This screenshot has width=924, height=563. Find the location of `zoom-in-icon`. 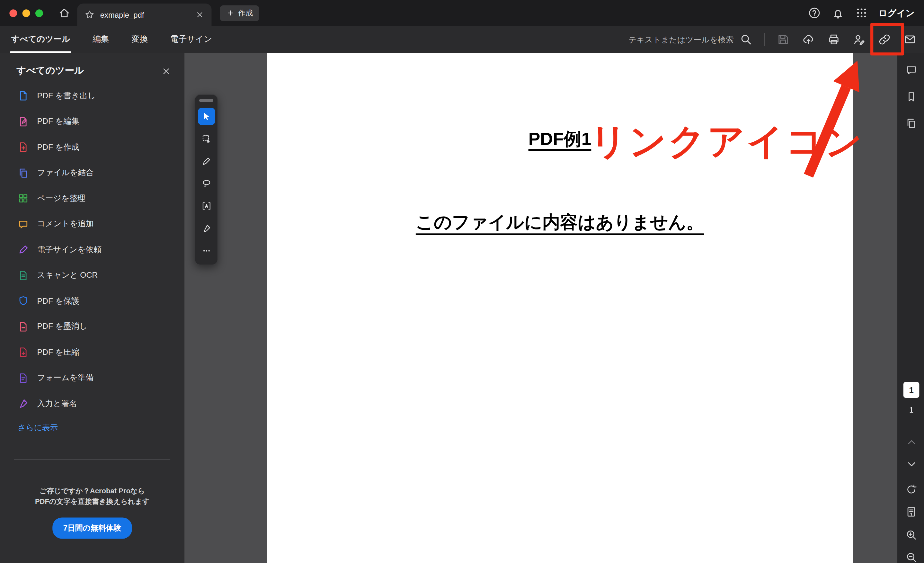

zoom-in-icon is located at coordinates (911, 535).